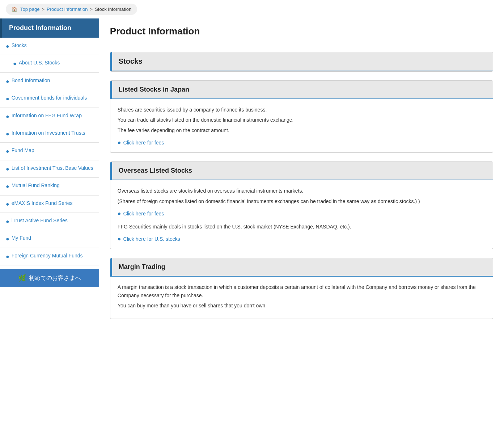 This screenshot has height=437, width=504. Describe the element at coordinates (50, 117) in the screenshot. I see `sidebar-item-ffg-fund-wrap: ● Information on FFG Fund Wrap` at that location.